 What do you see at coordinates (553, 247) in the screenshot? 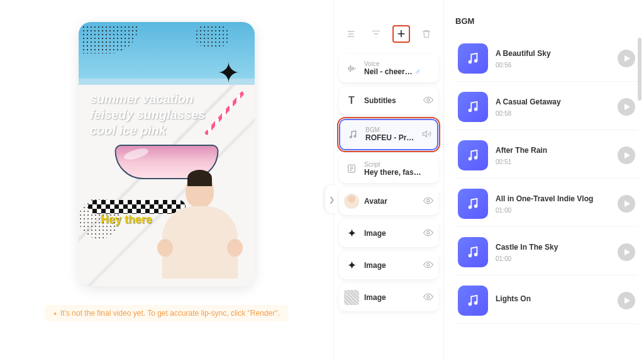
I see `track-name: Castle In The Sky` at bounding box center [553, 247].